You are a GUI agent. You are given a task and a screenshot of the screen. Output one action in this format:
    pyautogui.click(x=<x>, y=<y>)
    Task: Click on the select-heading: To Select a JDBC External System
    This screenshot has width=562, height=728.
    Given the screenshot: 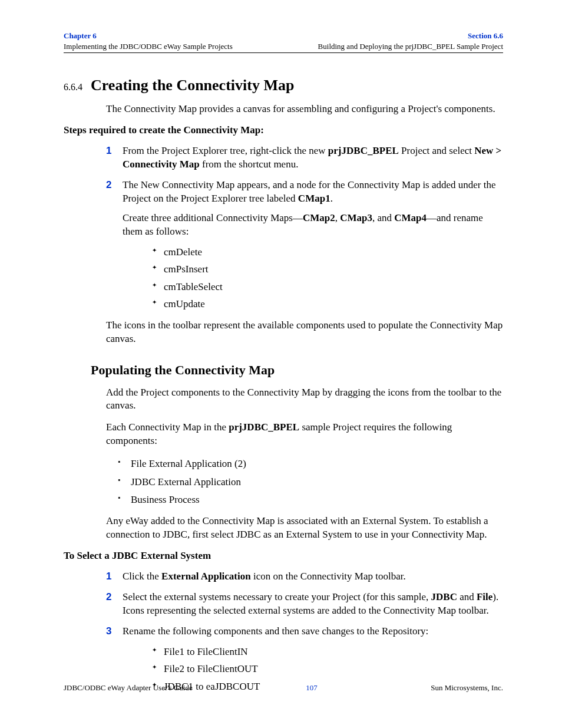 What is the action you would take?
    pyautogui.click(x=283, y=556)
    